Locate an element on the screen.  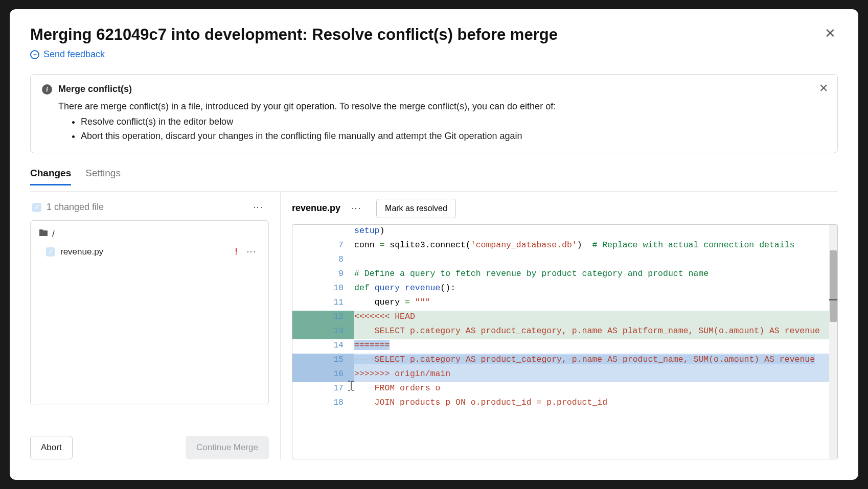
code-line: 13 SELECT p.category AS product_category… is located at coordinates (565, 332).